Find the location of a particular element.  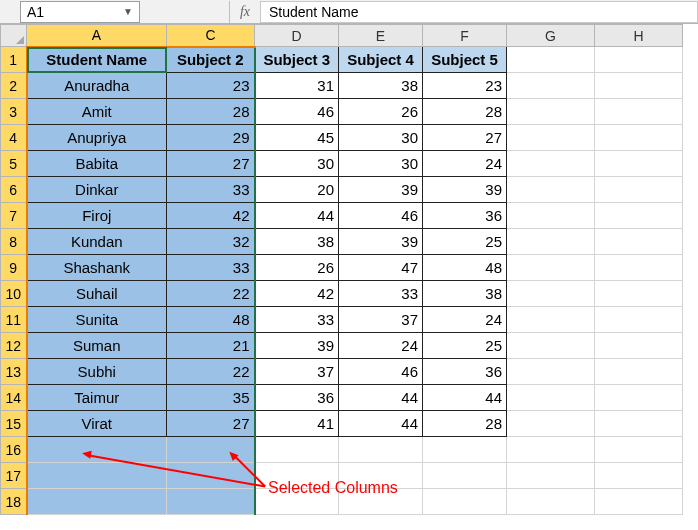

row-header: 5 is located at coordinates (14, 164).